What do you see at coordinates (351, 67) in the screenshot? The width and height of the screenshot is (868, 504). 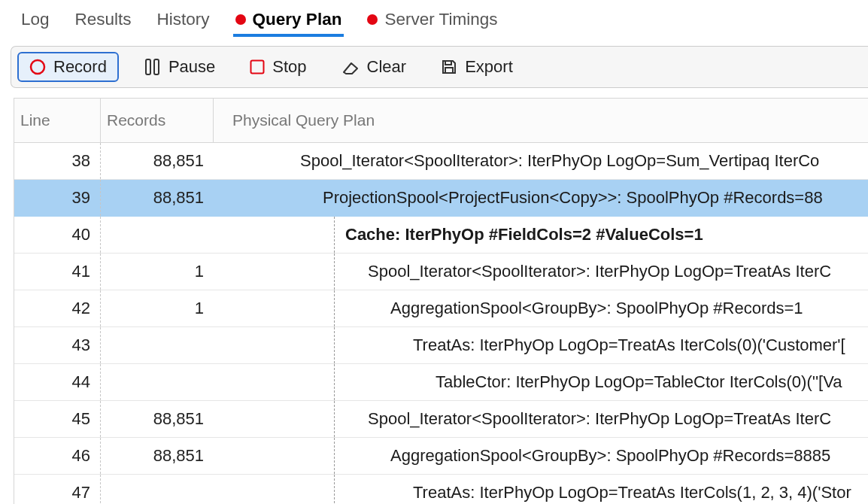 I see `eraser-icon` at bounding box center [351, 67].